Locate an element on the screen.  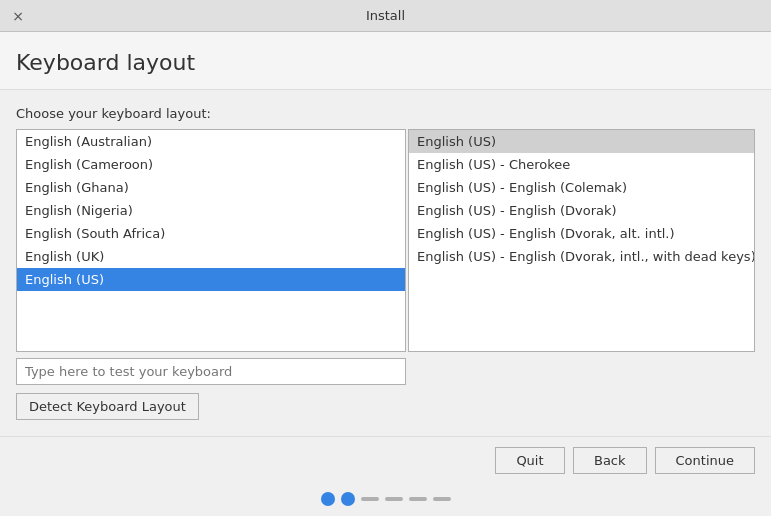
list-item-selected: English (US) is located at coordinates (211, 280).